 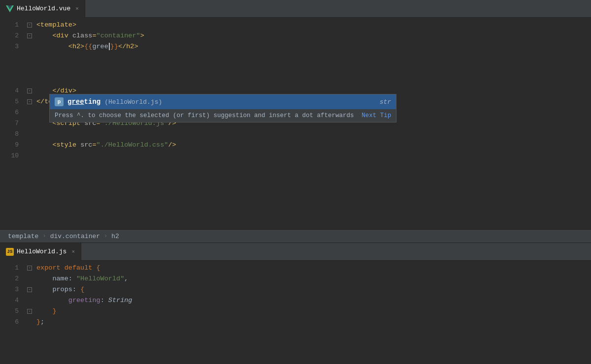 What do you see at coordinates (296, 36) in the screenshot?
I see `code-line-2: 2 - <div class="container">` at bounding box center [296, 36].